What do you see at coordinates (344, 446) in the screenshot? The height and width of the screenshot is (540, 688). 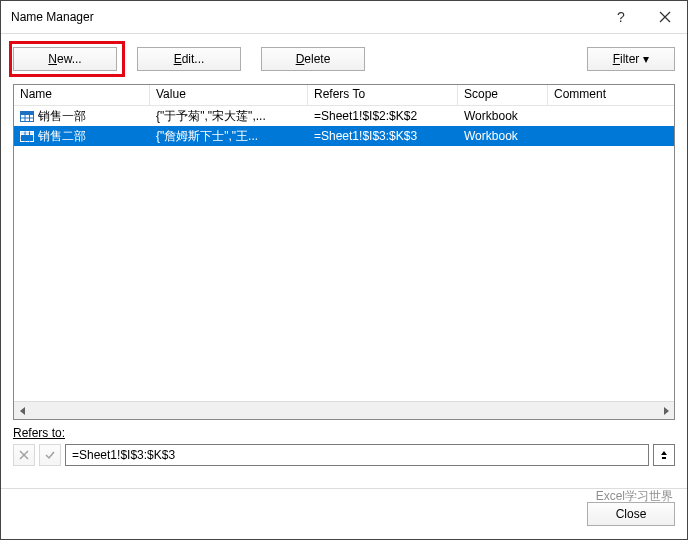 I see `refers-to-section: Refers to:` at bounding box center [344, 446].